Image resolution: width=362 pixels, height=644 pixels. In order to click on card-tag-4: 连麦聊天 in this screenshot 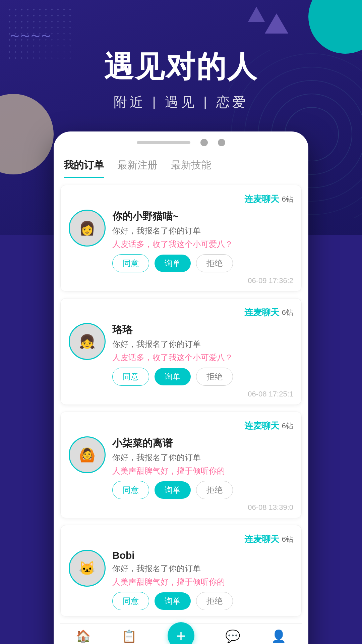, I will do `click(262, 539)`.